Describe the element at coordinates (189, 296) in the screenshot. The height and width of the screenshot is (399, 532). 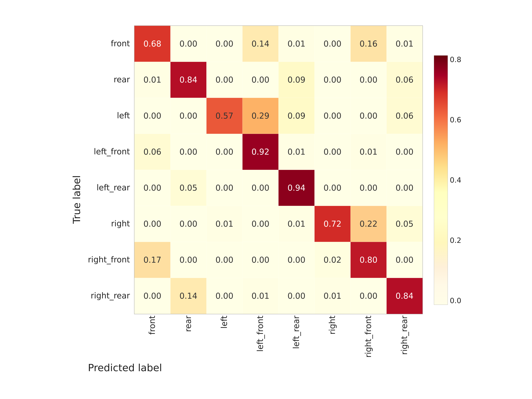
I see `cell-7-1: 0.14` at that location.